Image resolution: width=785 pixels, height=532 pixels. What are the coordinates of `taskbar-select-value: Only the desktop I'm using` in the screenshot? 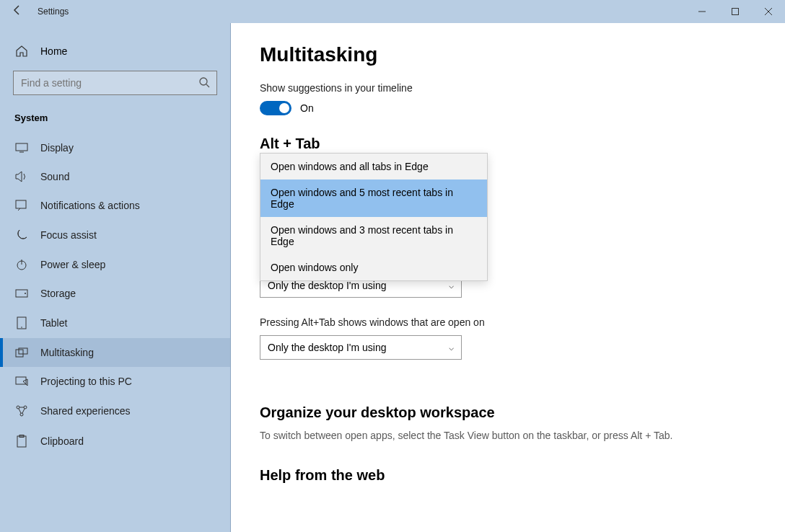 It's located at (328, 285).